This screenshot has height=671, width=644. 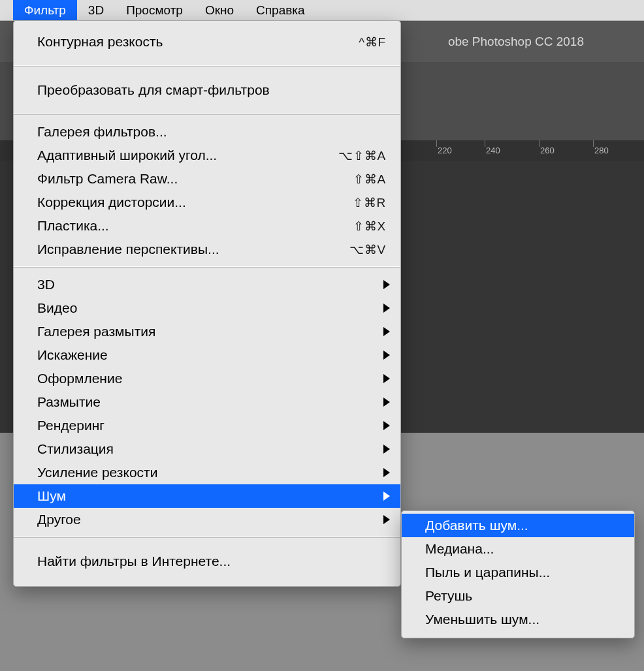 I want to click on menu-item-label: Адаптивный широкий угол..., so click(x=188, y=155).